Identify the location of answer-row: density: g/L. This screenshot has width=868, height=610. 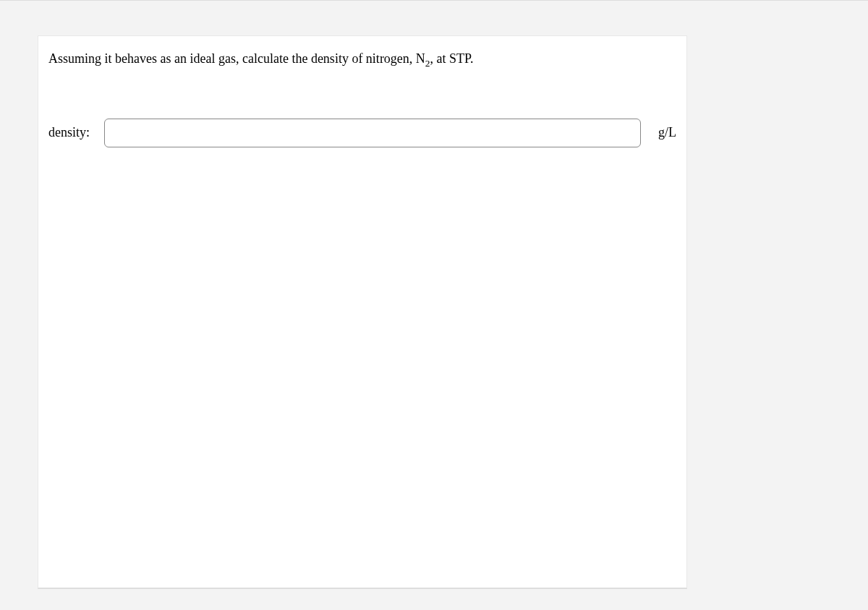
(362, 133).